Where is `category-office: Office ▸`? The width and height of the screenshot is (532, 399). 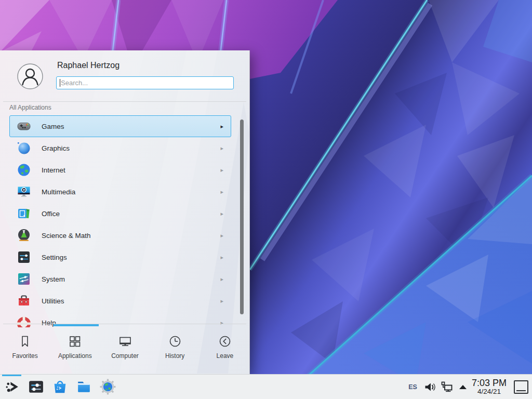
category-office: Office ▸ is located at coordinates (121, 214).